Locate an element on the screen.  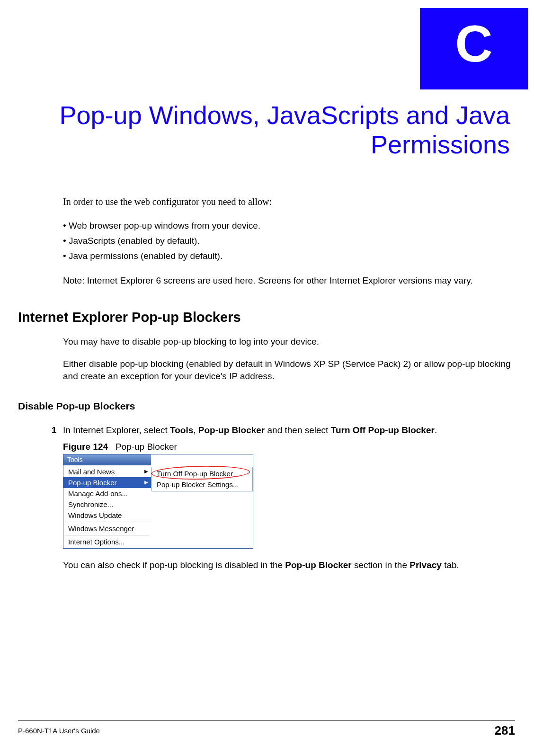
bullet-text: JavaScripts (enabled by default). is located at coordinates (134, 240).